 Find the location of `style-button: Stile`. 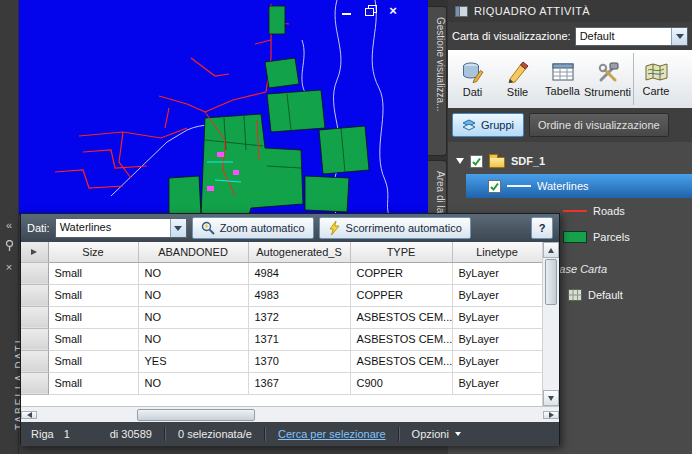

style-button: Stile is located at coordinates (518, 79).